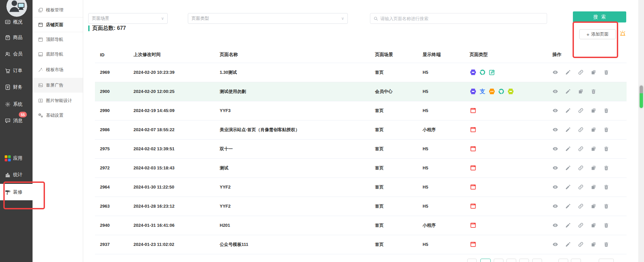 This screenshot has width=644, height=262. What do you see at coordinates (41, 54) in the screenshot?
I see `bottom-nav-icon` at bounding box center [41, 54].